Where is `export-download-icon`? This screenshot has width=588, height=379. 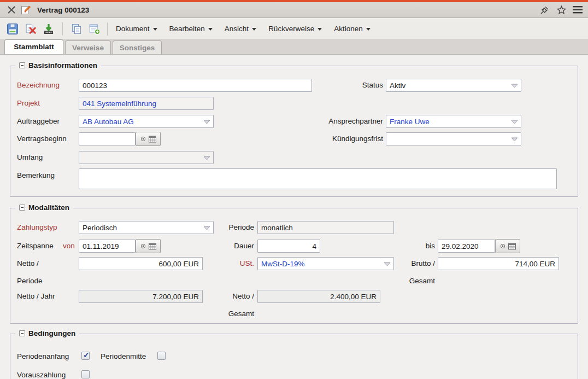
export-download-icon is located at coordinates (49, 29).